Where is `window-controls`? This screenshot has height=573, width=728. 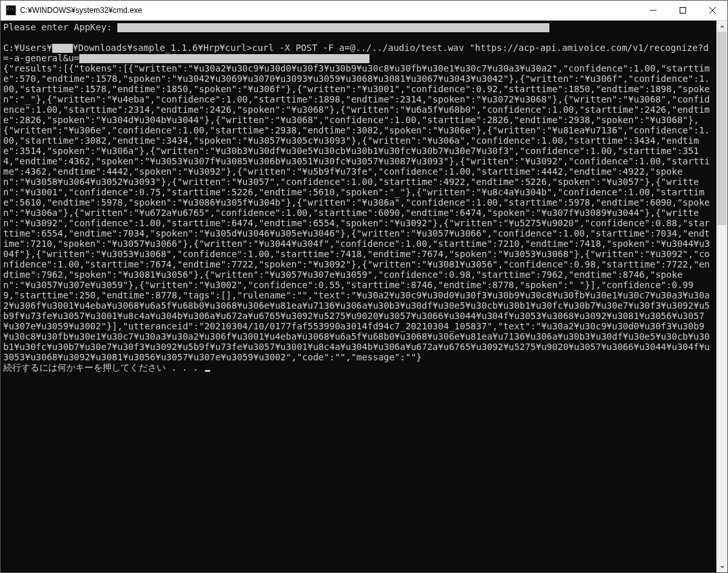
window-controls is located at coordinates (683, 10).